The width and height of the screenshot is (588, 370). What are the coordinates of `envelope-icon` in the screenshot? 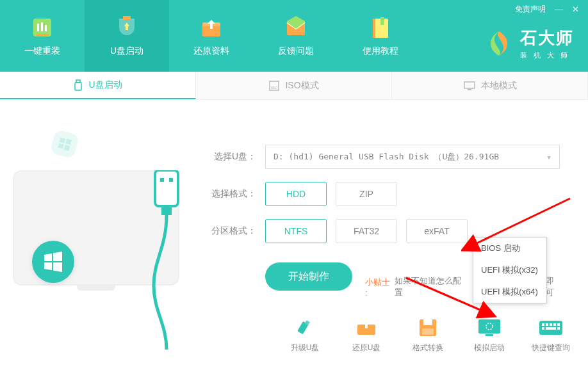 It's located at (296, 28).